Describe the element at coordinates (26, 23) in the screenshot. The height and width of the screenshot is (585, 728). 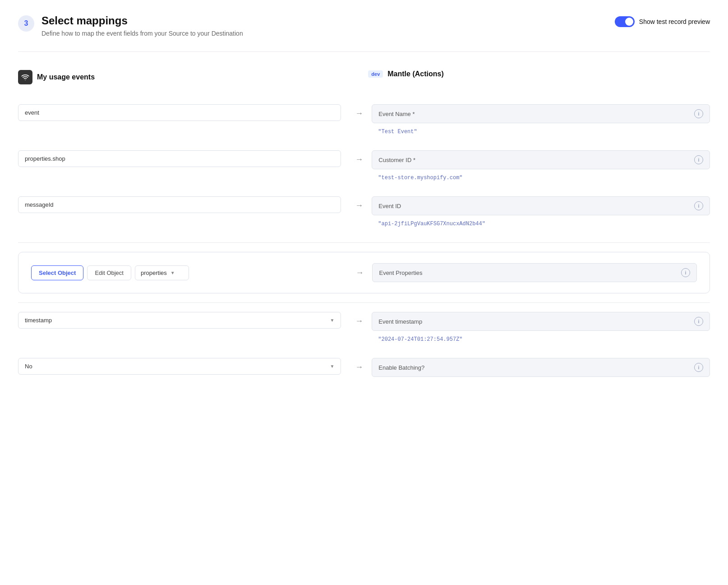
I see `step-badge: 3` at that location.